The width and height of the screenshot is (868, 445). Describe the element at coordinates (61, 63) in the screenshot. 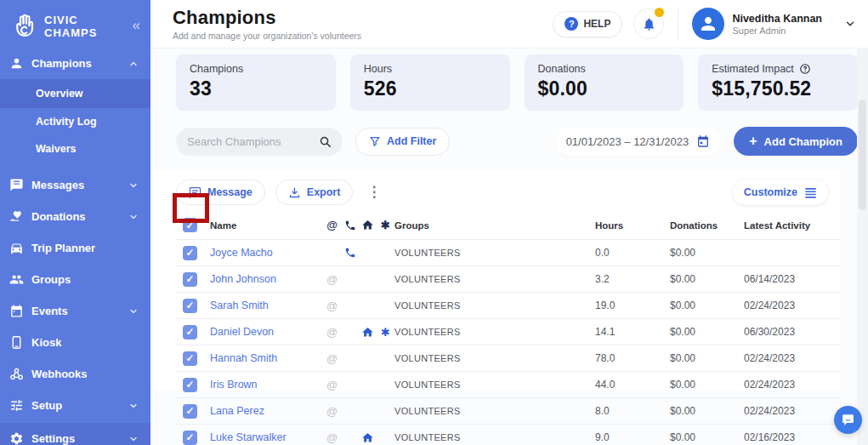

I see `sidebar-item-label: Champions` at that location.